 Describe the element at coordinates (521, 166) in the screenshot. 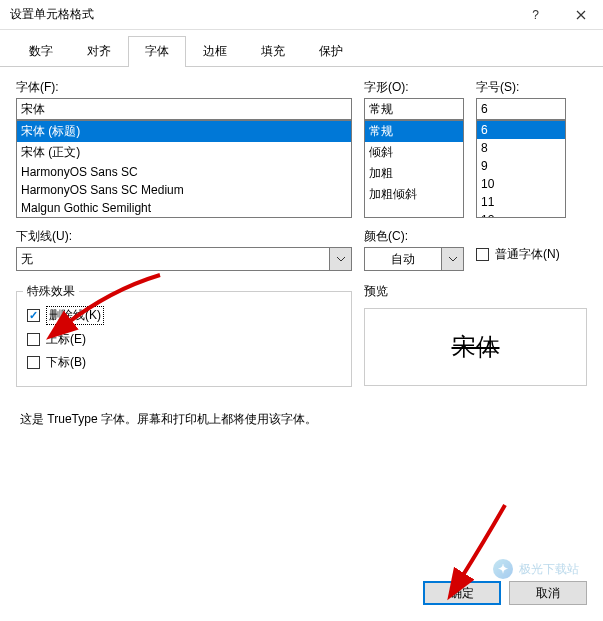

I see `list-item: 9` at that location.